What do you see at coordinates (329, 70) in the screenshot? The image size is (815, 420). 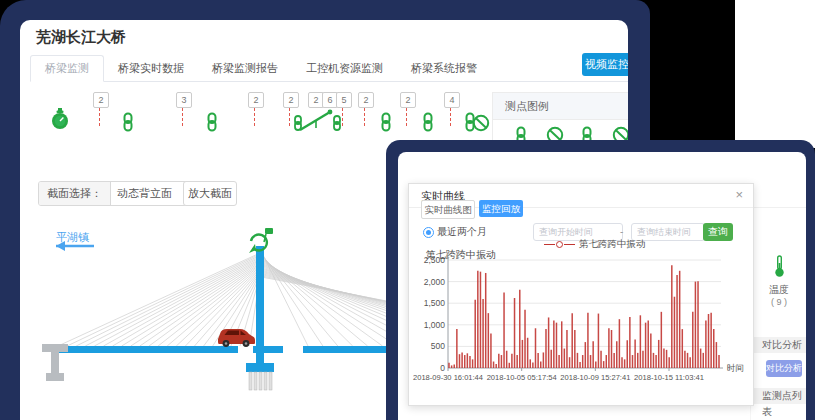 I see `tab-bar: 桥梁监测桥梁实时数据桥梁监测报告工控机资源监测桥梁系统报警` at bounding box center [329, 70].